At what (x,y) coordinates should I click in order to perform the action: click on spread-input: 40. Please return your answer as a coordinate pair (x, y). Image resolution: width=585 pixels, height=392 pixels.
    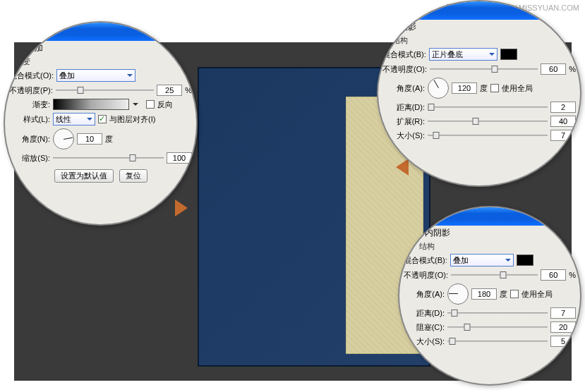
    Looking at the image, I should click on (563, 121).